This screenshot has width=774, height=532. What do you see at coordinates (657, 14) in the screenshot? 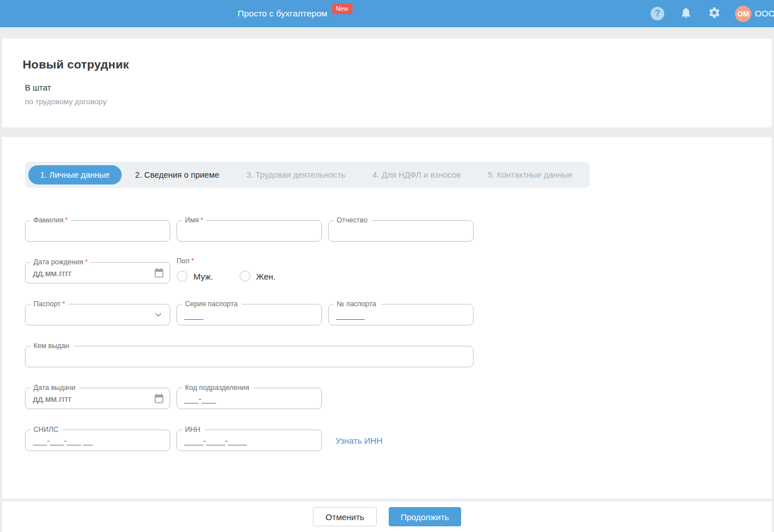
I see `help-button: ?` at bounding box center [657, 14].